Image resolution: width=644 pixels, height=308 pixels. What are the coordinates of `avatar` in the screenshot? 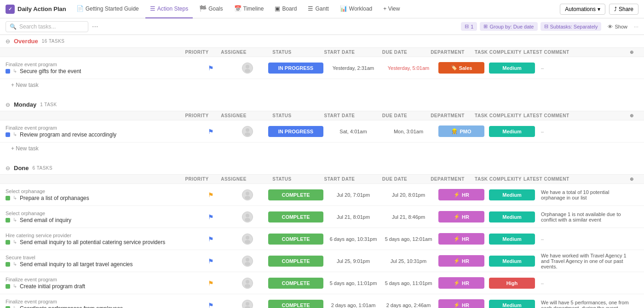 It's located at (247, 283).